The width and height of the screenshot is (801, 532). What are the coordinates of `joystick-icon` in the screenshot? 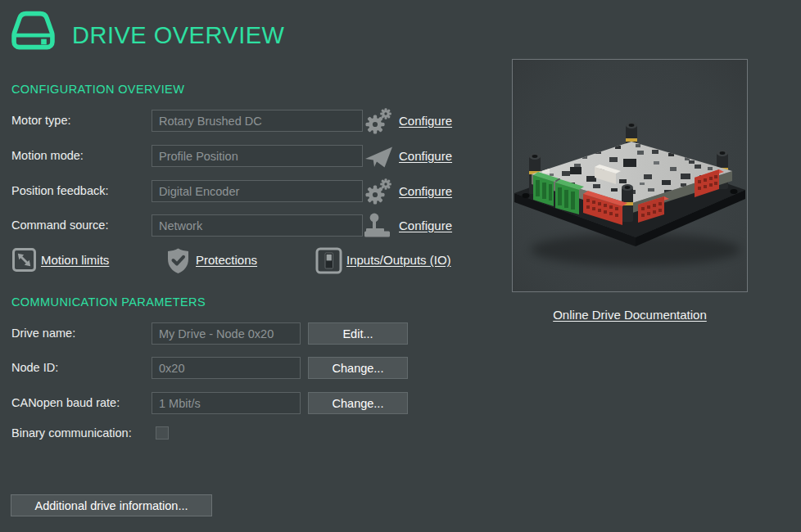 It's located at (378, 227).